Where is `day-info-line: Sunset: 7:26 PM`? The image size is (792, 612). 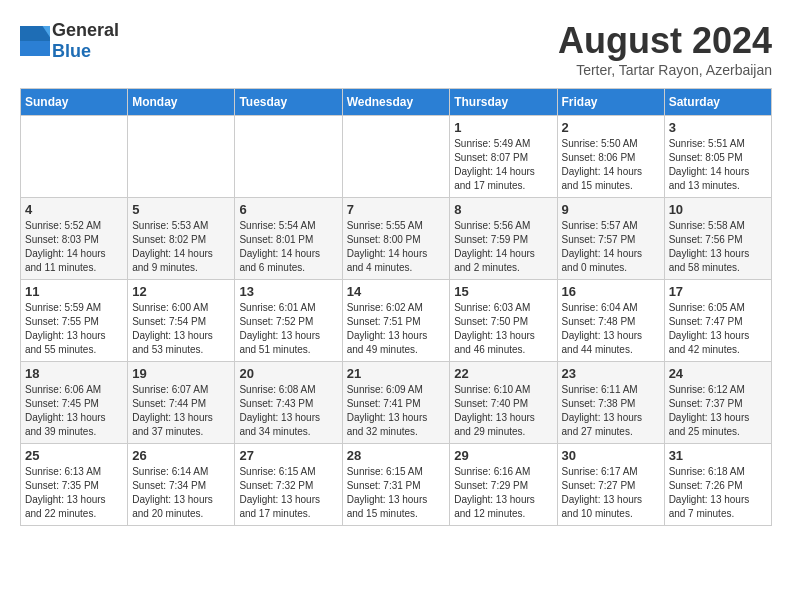 day-info-line: Sunset: 7:26 PM is located at coordinates (706, 486).